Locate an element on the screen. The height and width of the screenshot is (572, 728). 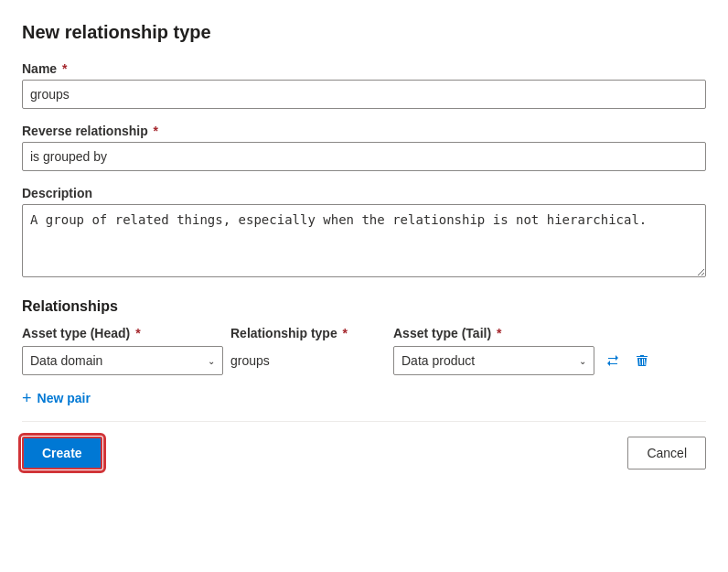
col-head-asset-tail-star: * is located at coordinates (498, 333).